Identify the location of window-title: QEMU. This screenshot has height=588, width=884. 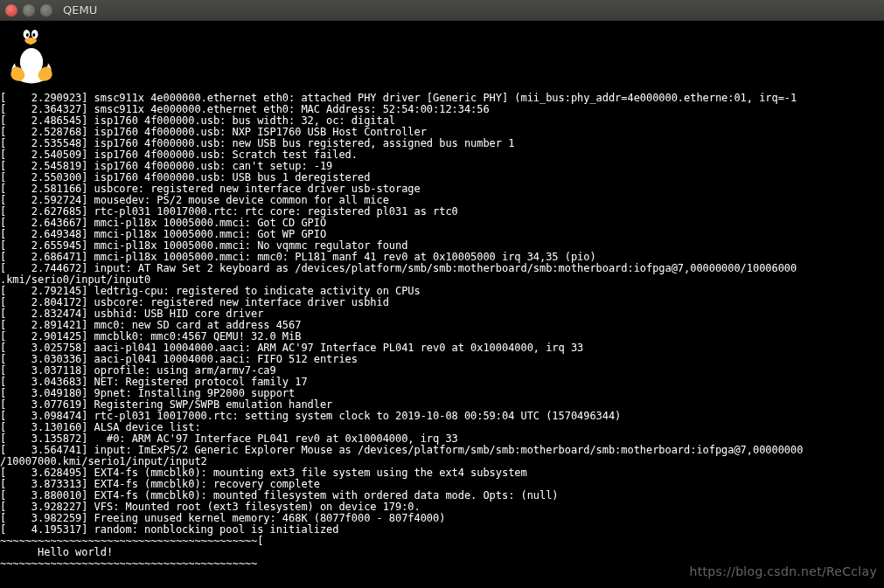
(80, 10).